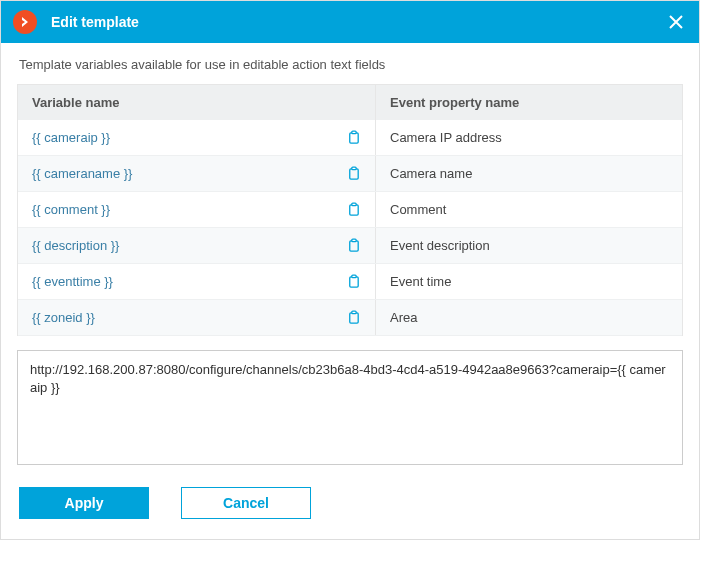 This screenshot has width=702, height=575. I want to click on property-name: Area, so click(404, 318).